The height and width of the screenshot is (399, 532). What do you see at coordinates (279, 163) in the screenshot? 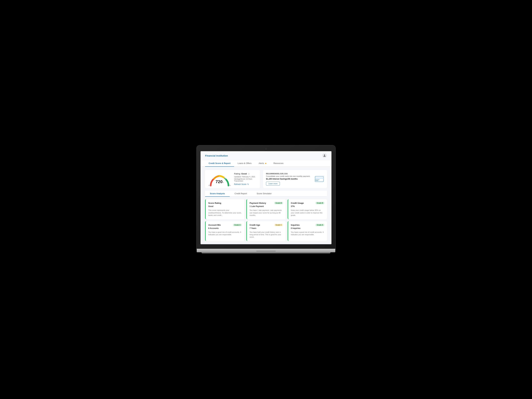
I see `nav-item-resources: Resources` at bounding box center [279, 163].